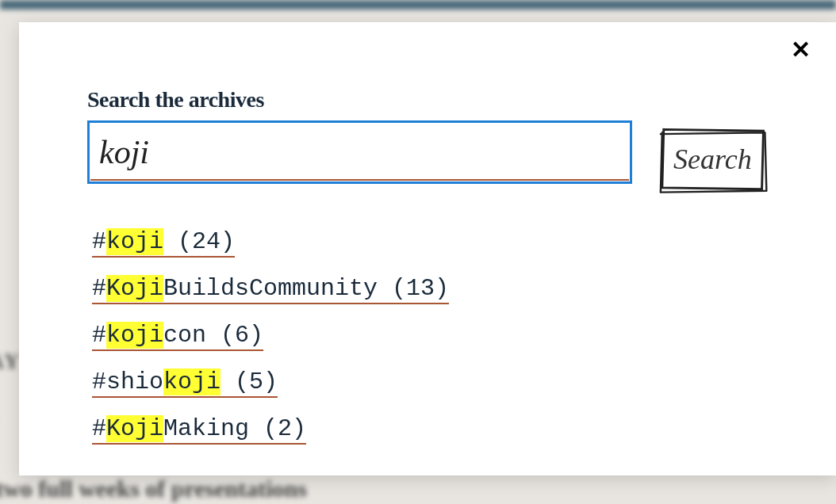 The image size is (836, 504). I want to click on input-underline, so click(360, 180).